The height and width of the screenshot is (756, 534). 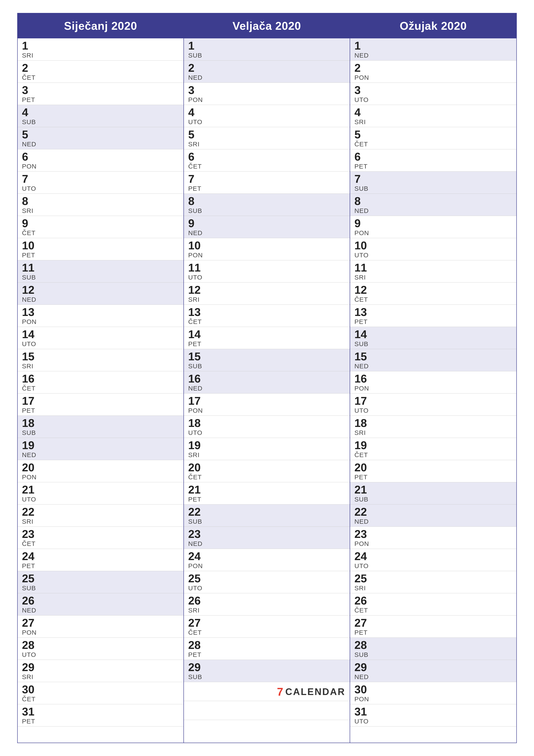 What do you see at coordinates (101, 205) in the screenshot?
I see `day-row: 8SRI` at bounding box center [101, 205].